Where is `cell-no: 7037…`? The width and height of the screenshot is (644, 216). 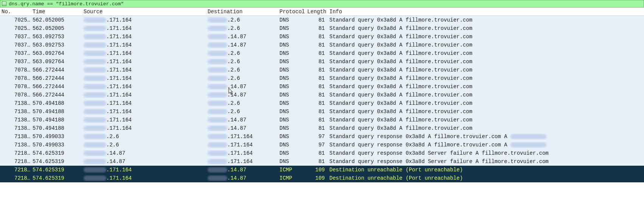 cell-no: 7037… is located at coordinates (16, 53).